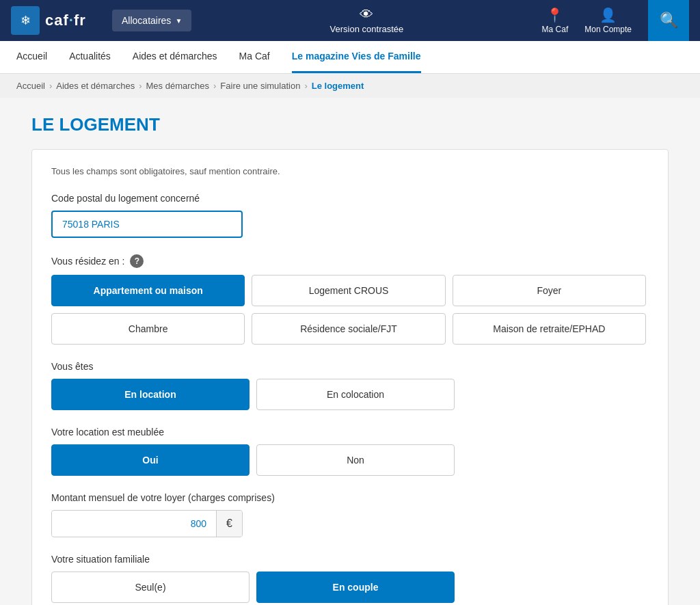  I want to click on residence-label: Vous résidez en : ?, so click(350, 261).